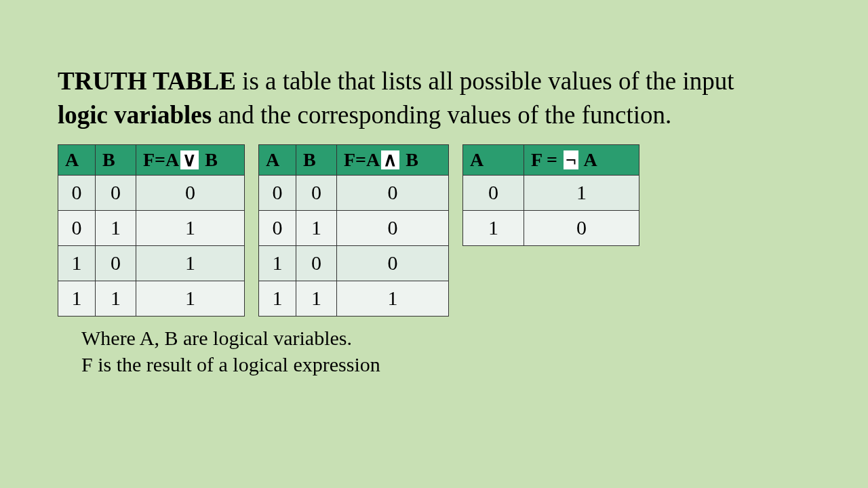 This screenshot has height=488, width=868. I want to click on definition-text-2: and the corresponding values of the func…, so click(441, 115).